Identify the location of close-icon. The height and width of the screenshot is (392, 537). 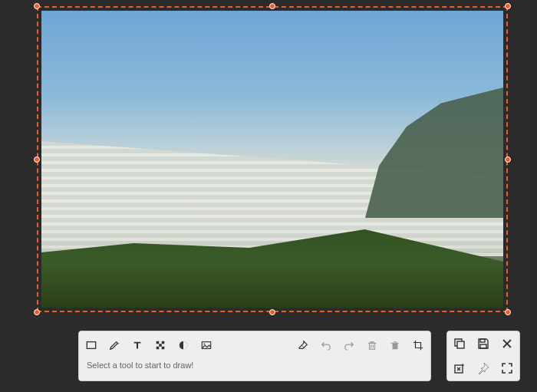
(507, 344).